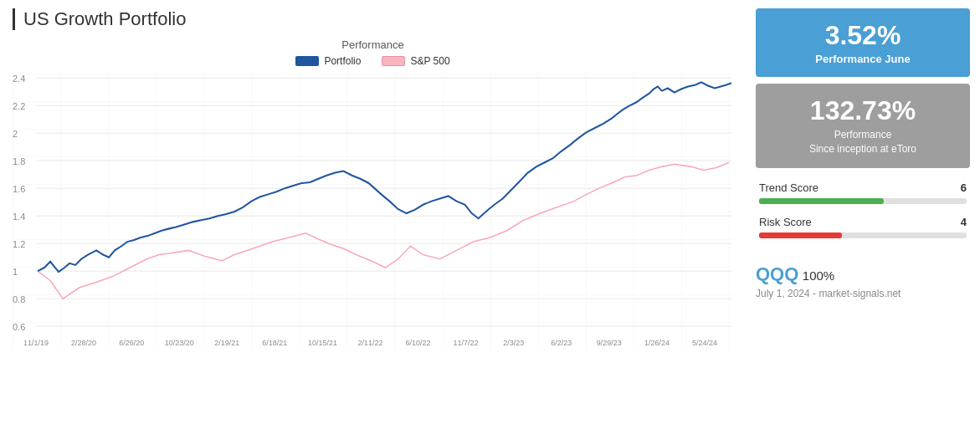  Describe the element at coordinates (964, 222) in the screenshot. I see `risk-score-value: 4` at that location.